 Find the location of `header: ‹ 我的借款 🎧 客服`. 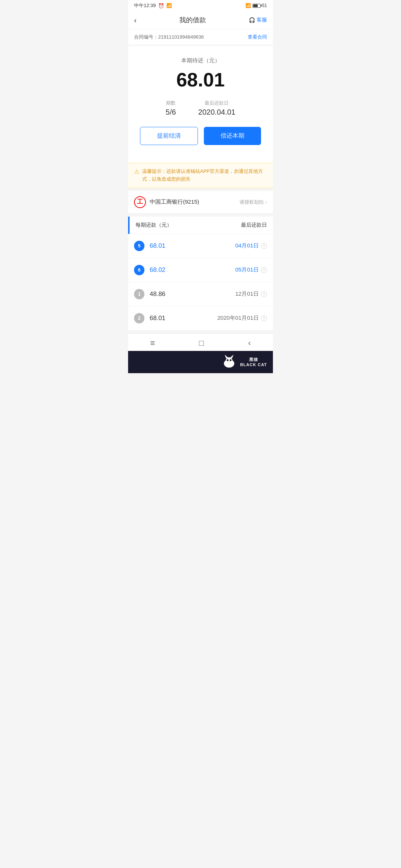

header: ‹ 我的借款 🎧 客服 is located at coordinates (200, 20).